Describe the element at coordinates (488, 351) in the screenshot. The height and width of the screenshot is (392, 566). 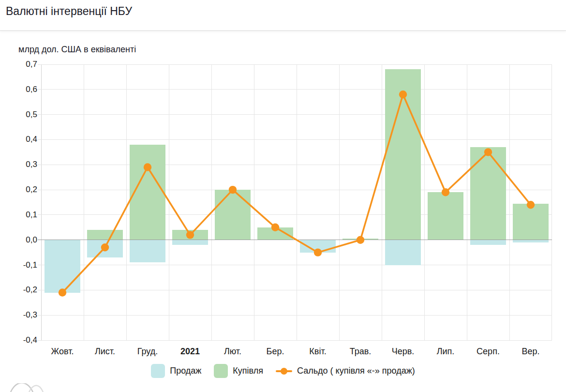
I see `x-tick-label: Серп.` at that location.